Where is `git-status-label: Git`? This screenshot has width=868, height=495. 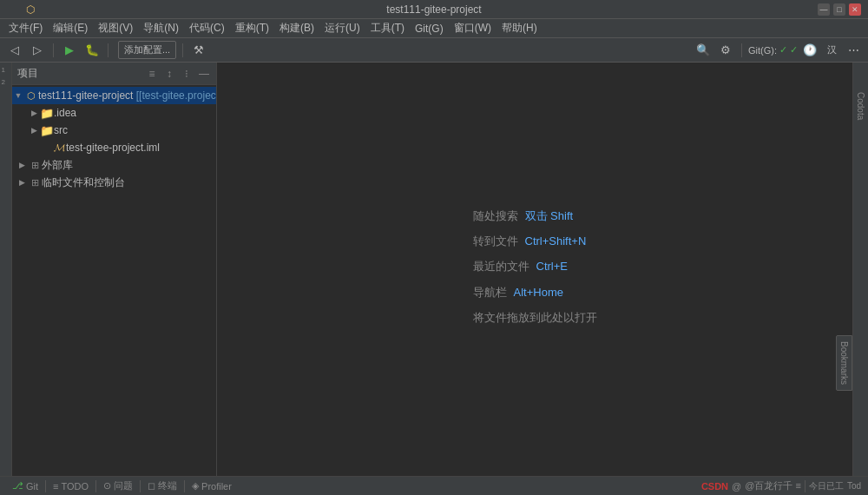 git-status-label: Git is located at coordinates (32, 486).